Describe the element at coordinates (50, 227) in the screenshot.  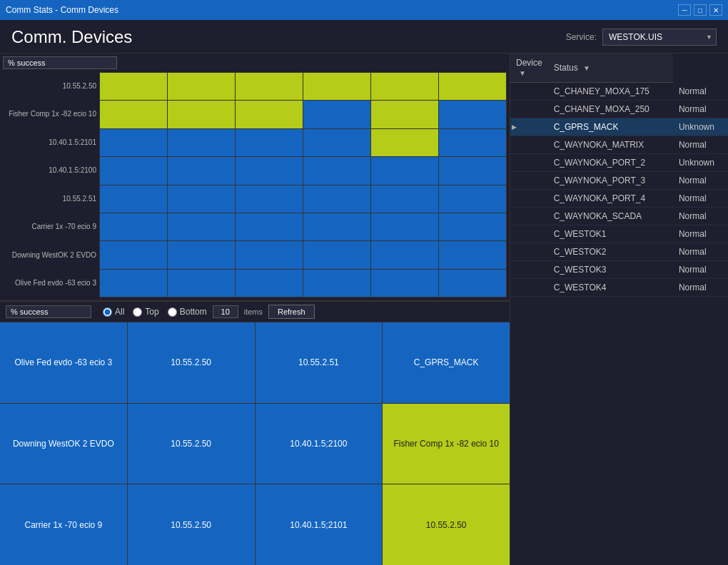
I see `grid-label: Carrier 1x -70 ecio 9` at that location.